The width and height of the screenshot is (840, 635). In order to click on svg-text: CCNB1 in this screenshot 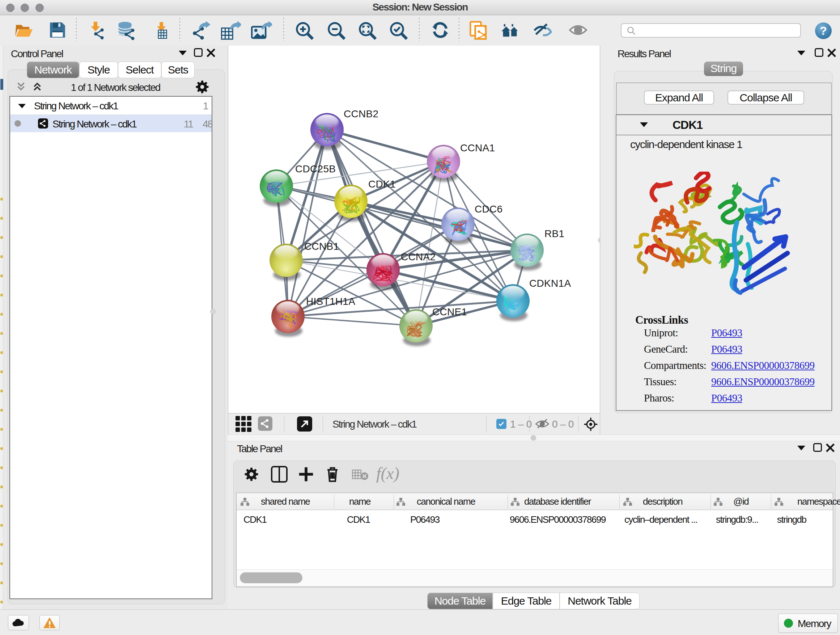, I will do `click(322, 246)`.